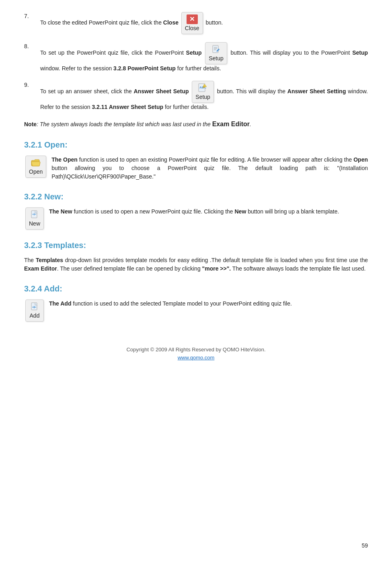 Image resolution: width=392 pixels, height=562 pixels. Describe the element at coordinates (196, 210) in the screenshot. I see `section-3-2-2: 3.2.2 New: New` at that location.